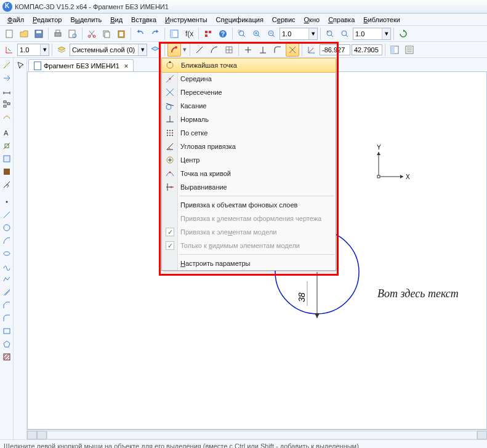 This screenshot has height=448, width=487. What do you see at coordinates (7, 117) in the screenshot?
I see `surface-icon` at bounding box center [7, 117].